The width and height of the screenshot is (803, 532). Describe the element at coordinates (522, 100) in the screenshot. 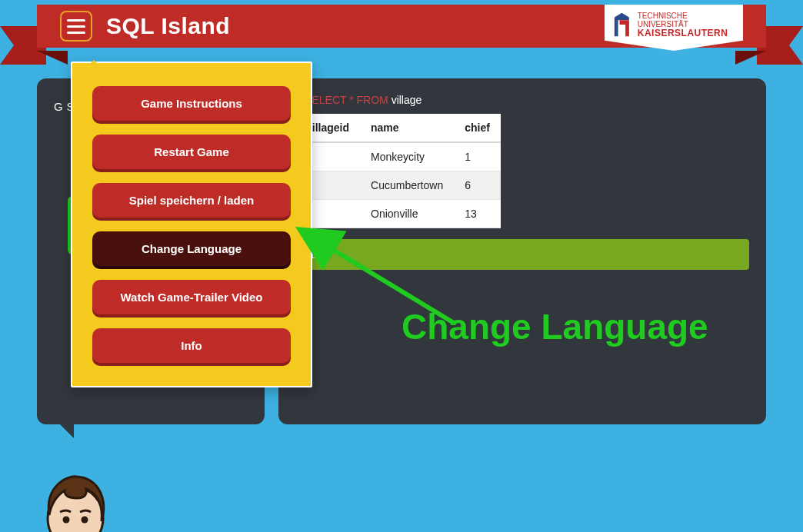

I see `query-line: > SELECT * FROM village` at that location.